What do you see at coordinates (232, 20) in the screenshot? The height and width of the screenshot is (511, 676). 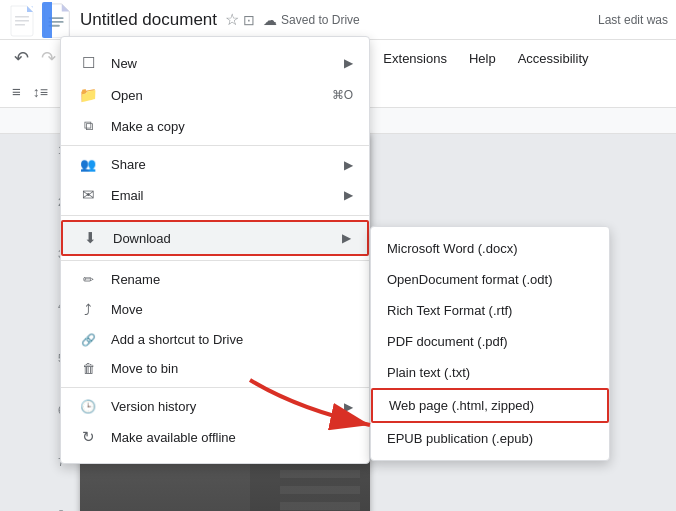 I see `star-icon: ☆` at bounding box center [232, 20].